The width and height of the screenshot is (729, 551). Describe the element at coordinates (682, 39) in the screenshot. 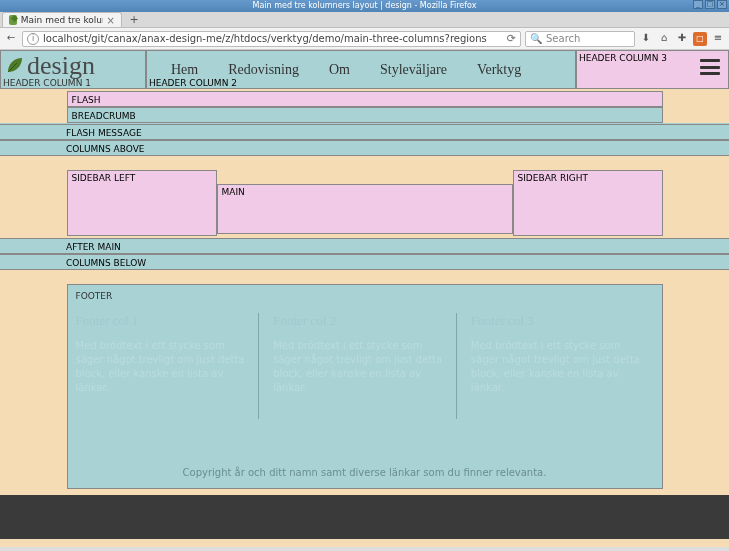

I see `pocket-icon: ✚` at that location.